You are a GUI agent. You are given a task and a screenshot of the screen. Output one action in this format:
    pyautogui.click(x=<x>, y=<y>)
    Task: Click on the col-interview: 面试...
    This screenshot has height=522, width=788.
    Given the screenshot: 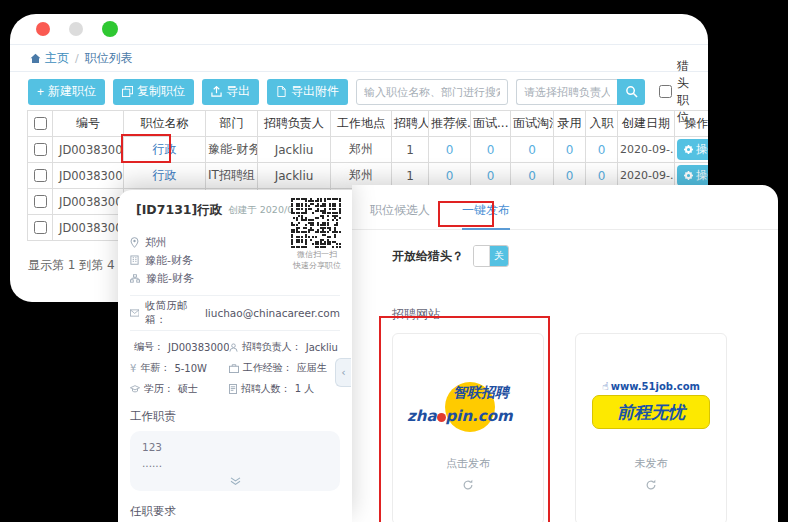 What is the action you would take?
    pyautogui.click(x=491, y=124)
    